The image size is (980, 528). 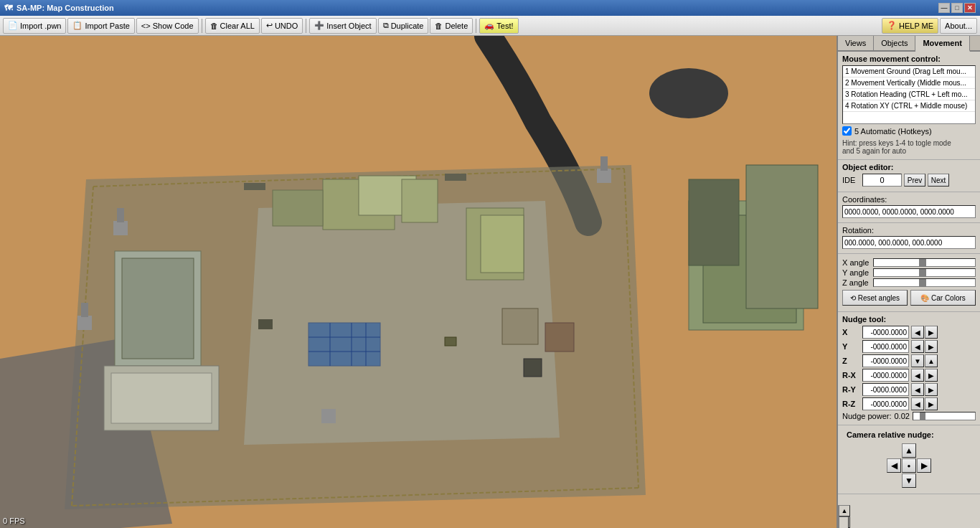 What do you see at coordinates (909, 481) in the screenshot?
I see `camera-nudge-down-button: ▼` at bounding box center [909, 481].